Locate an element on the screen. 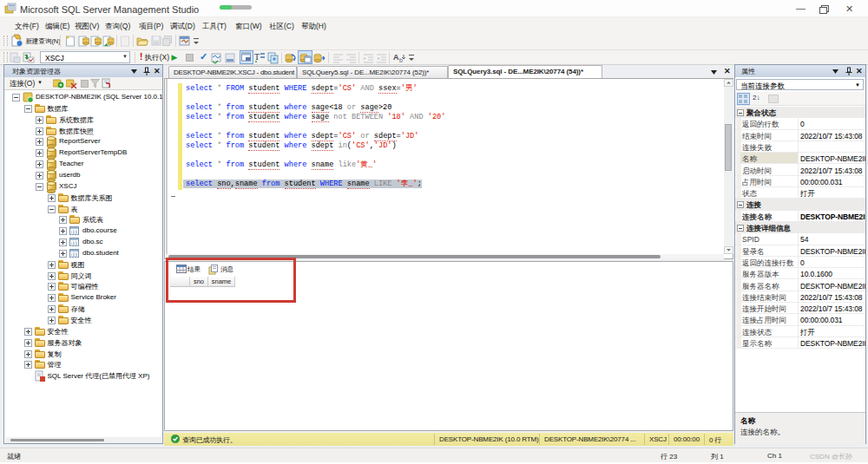 Image resolution: width=868 pixels, height=464 pixels. svg-text: T is located at coordinates (257, 57).